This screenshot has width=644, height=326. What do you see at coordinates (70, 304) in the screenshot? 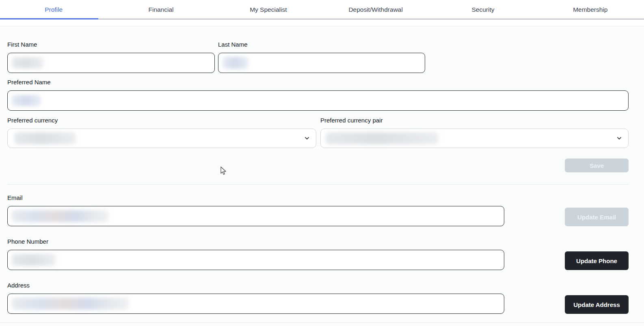
I see `redacted-address-value` at bounding box center [70, 304].